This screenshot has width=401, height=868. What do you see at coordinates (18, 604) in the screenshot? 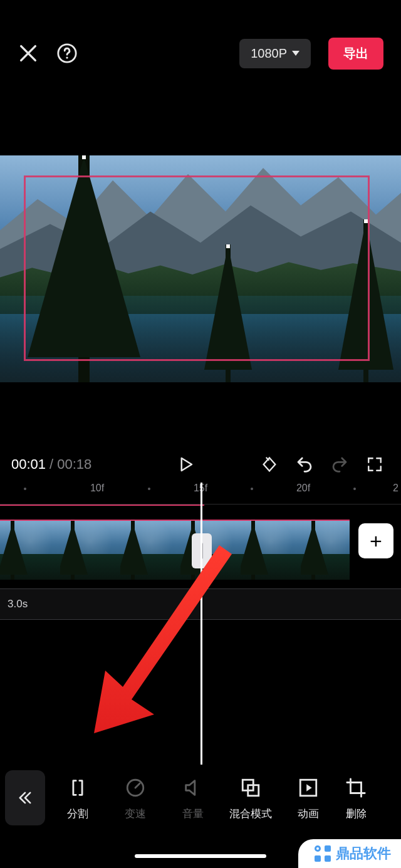
I see `track-duration-label: 3.0s` at bounding box center [18, 604].